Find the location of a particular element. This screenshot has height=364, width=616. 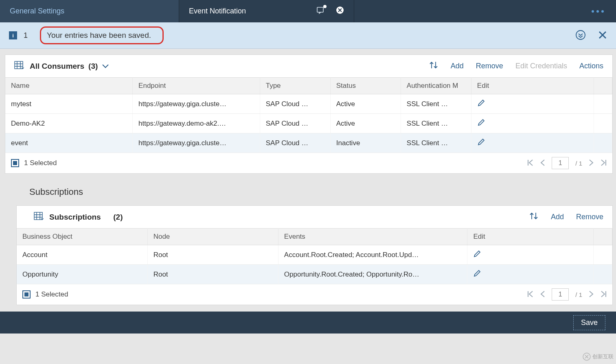

col-auth: Authentication M is located at coordinates (436, 86).